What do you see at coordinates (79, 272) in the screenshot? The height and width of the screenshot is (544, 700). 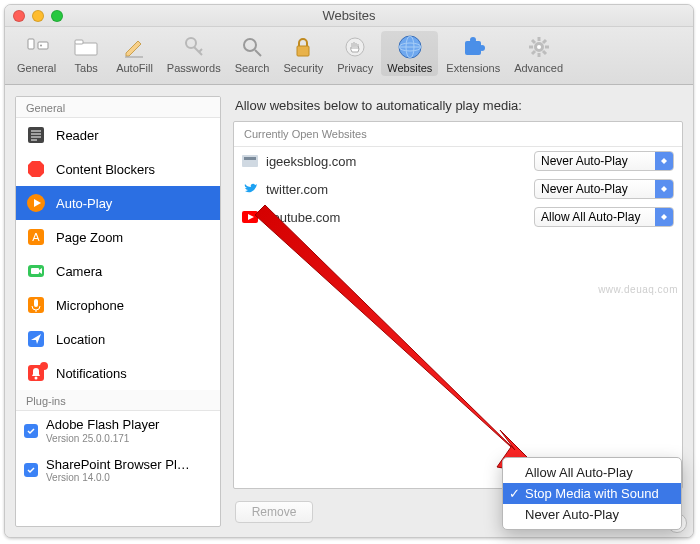 I see `sidebar-item-label: Camera` at bounding box center [79, 272].